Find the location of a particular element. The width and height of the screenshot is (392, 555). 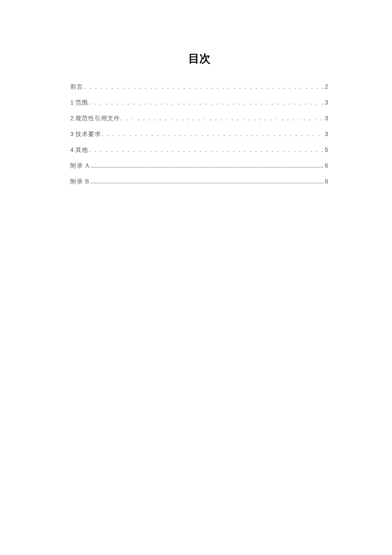

toc-entry-page: 2 is located at coordinates (326, 87).